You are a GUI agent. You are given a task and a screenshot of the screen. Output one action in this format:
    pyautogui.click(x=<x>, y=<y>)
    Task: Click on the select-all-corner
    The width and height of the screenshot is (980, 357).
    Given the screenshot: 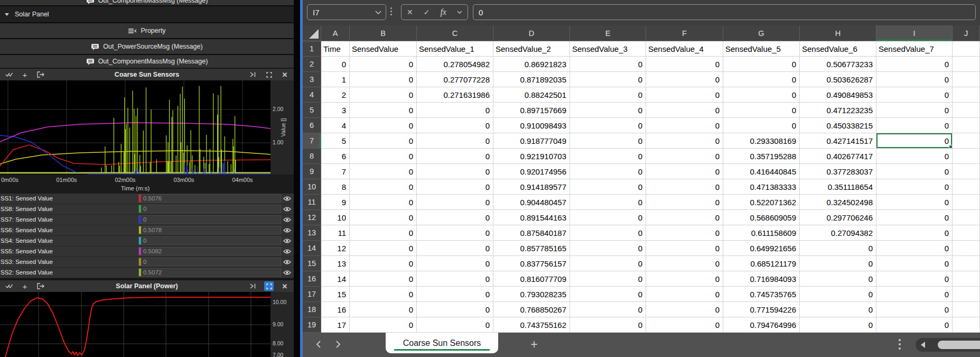 What is the action you would take?
    pyautogui.click(x=312, y=33)
    